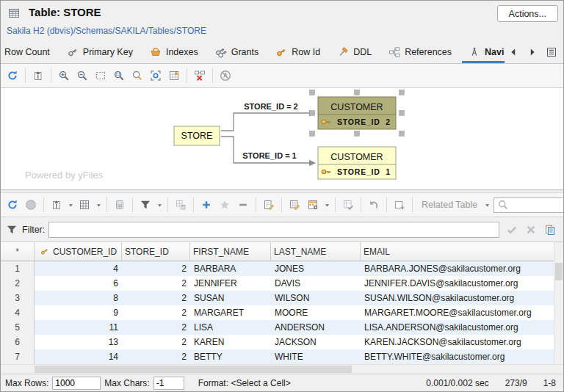 The image size is (564, 392). Describe the element at coordinates (18, 342) in the screenshot. I see `row-number: 6` at that location.